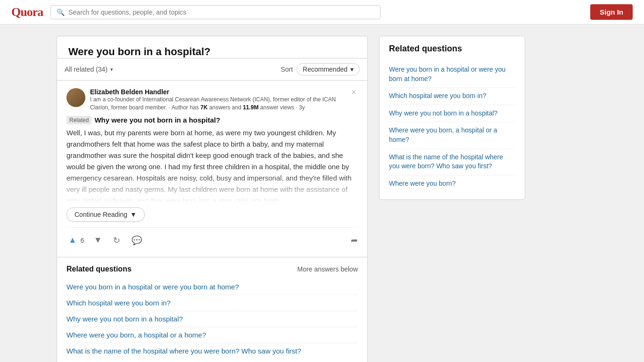 The width and height of the screenshot is (644, 362). I want to click on answers-count: 7K, so click(204, 107).